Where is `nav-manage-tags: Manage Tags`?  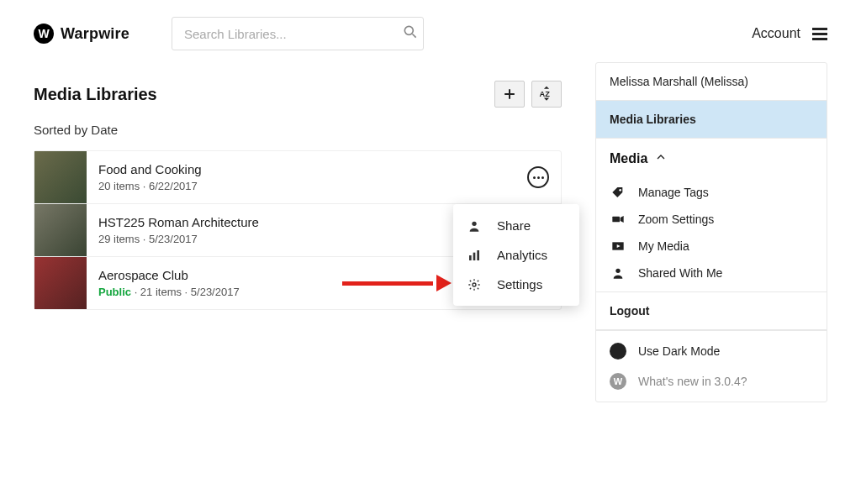 nav-manage-tags: Manage Tags is located at coordinates (711, 192).